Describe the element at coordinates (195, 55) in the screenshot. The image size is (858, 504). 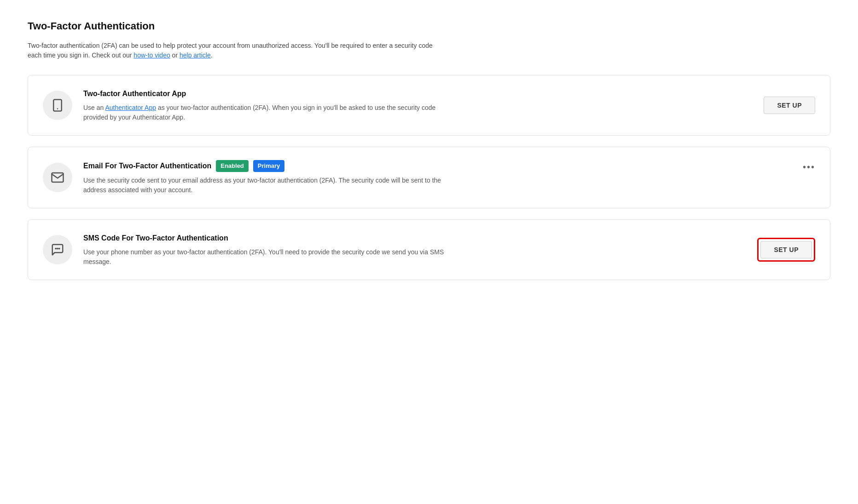
I see `help-article-link: help article` at that location.